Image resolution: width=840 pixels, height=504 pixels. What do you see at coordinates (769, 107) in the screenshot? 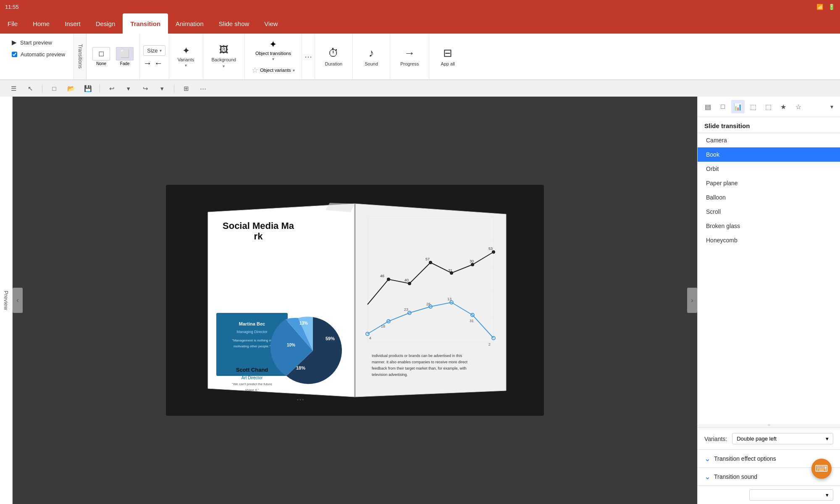
I see `panel-icons-bar: ▤ □ 📊 ⬚ ⬚ ★ ☆ ▾` at bounding box center [769, 107].